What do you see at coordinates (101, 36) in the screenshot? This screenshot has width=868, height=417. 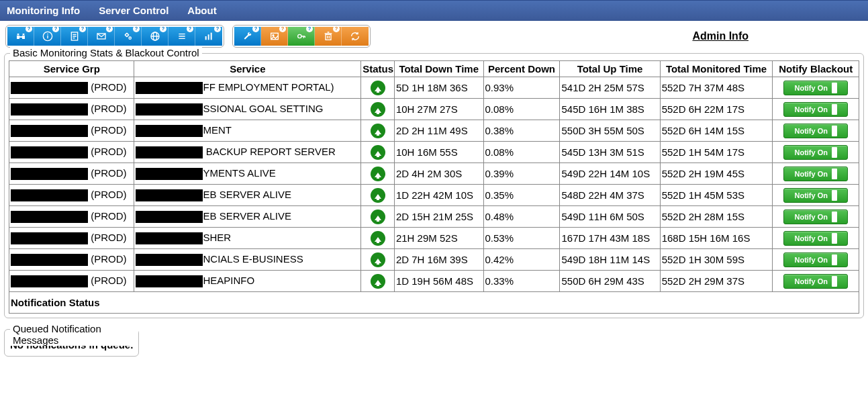 I see `tb-mail-button: ?` at bounding box center [101, 36].